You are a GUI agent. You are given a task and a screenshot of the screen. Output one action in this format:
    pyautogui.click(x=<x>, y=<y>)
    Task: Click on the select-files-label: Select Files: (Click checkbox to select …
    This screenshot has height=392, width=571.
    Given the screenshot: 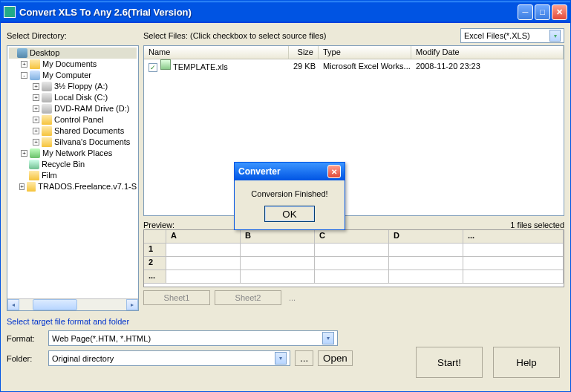 What is the action you would take?
    pyautogui.click(x=235, y=36)
    